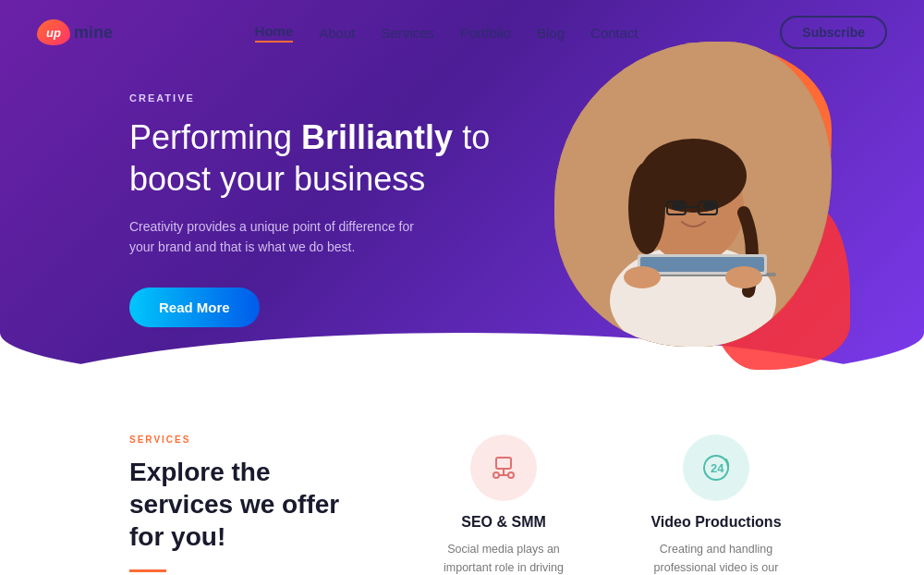 Image resolution: width=924 pixels, height=575 pixels. I want to click on hero-title: Performing Brilliantly toboost your busi…, so click(310, 158).